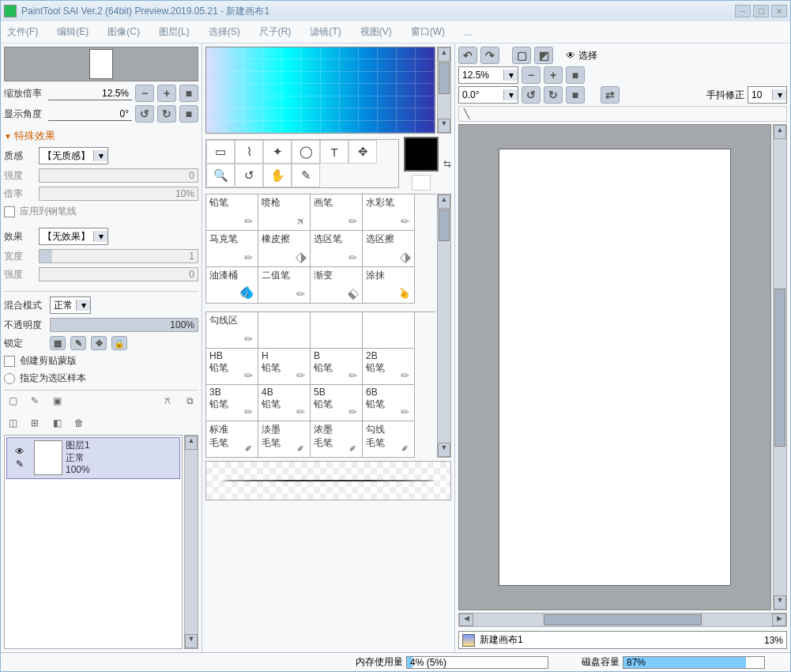 The height and width of the screenshot is (672, 791). Describe the element at coordinates (284, 213) in the screenshot. I see `brush-item: 喷枪✈` at that location.